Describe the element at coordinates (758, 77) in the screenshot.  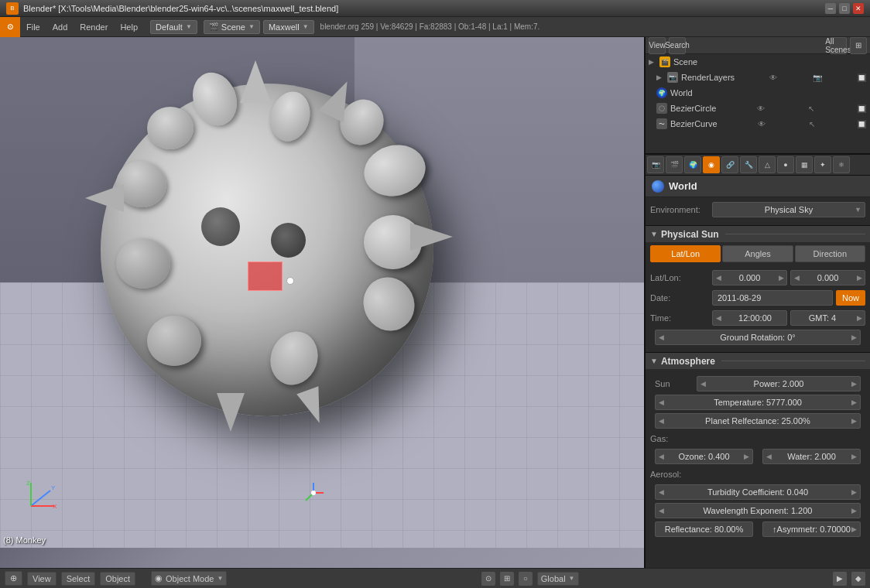
I see `outliner-renderlayers: ▶ 📷 RenderLayers 👁 📷 🔲` at that location.